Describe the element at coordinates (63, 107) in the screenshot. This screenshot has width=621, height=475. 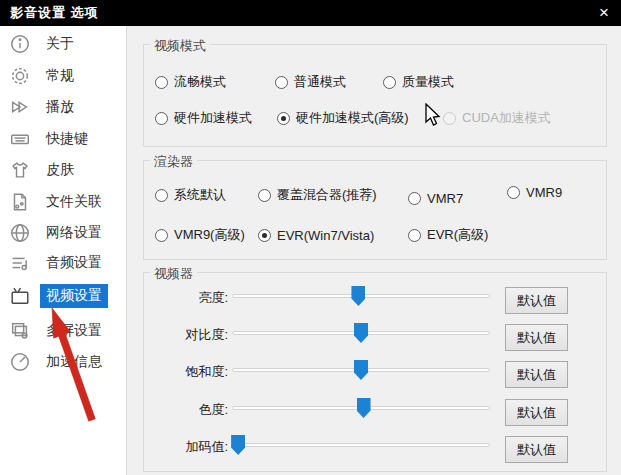
I see `sidebar-item-playback: 播放` at that location.